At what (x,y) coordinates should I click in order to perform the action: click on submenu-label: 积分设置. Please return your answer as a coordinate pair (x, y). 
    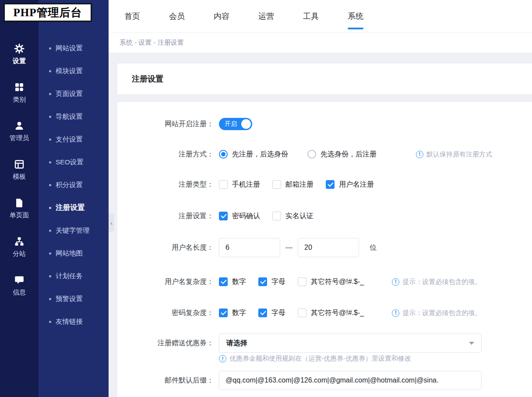
    Looking at the image, I should click on (69, 185).